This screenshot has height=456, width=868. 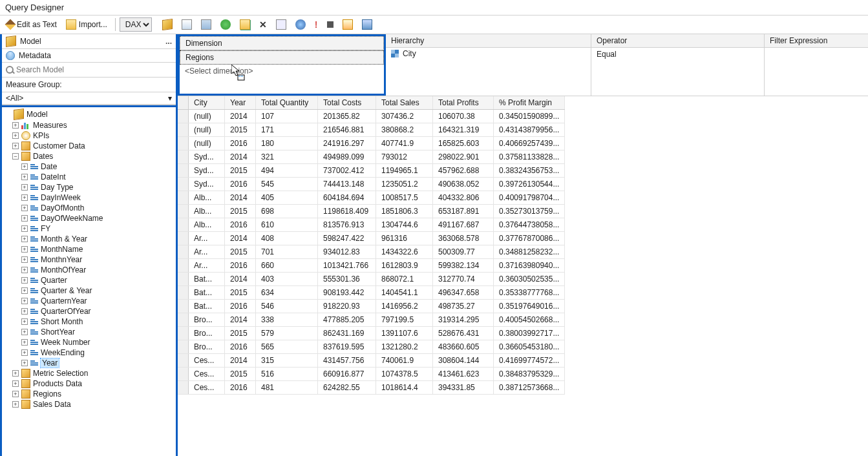 I want to click on cell: 106070.38, so click(x=463, y=116).